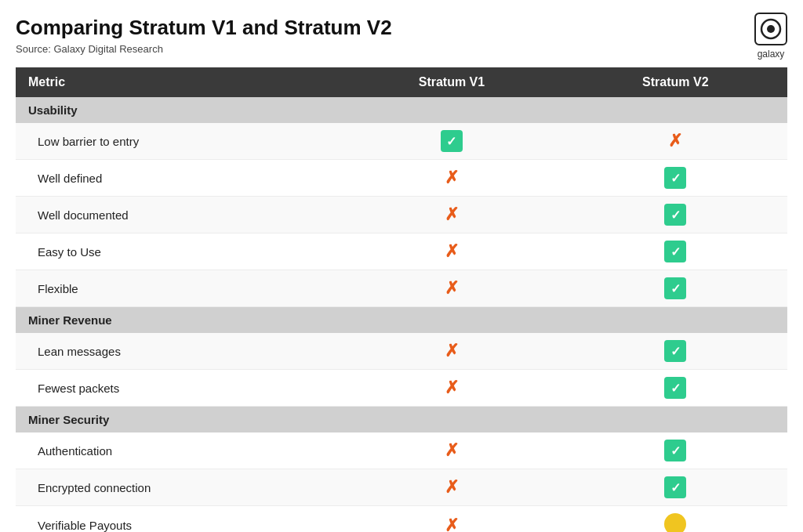  I want to click on table-row: Encrypted connection✗✓, so click(402, 487).